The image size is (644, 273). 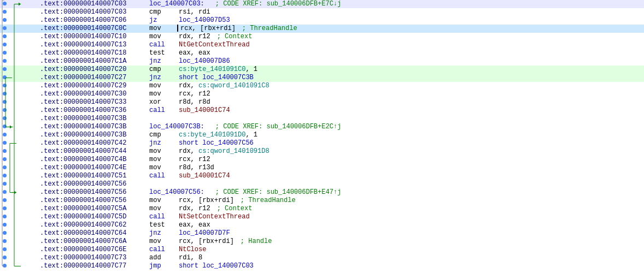 What do you see at coordinates (322, 192) in the screenshot?
I see `table-row: →.text:0000000140007C56loc_140007C56:; C…` at bounding box center [322, 192].